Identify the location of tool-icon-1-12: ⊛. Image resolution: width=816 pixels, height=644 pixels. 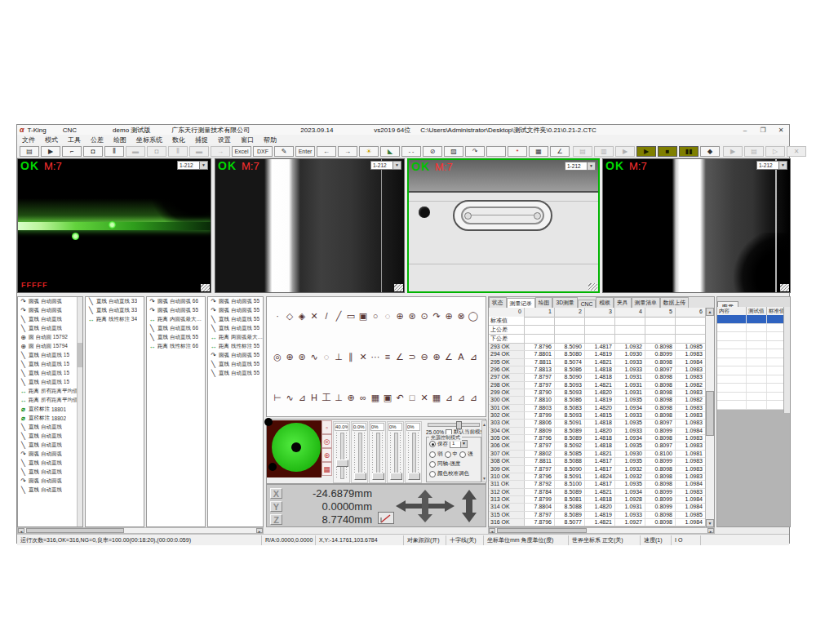
(412, 316).